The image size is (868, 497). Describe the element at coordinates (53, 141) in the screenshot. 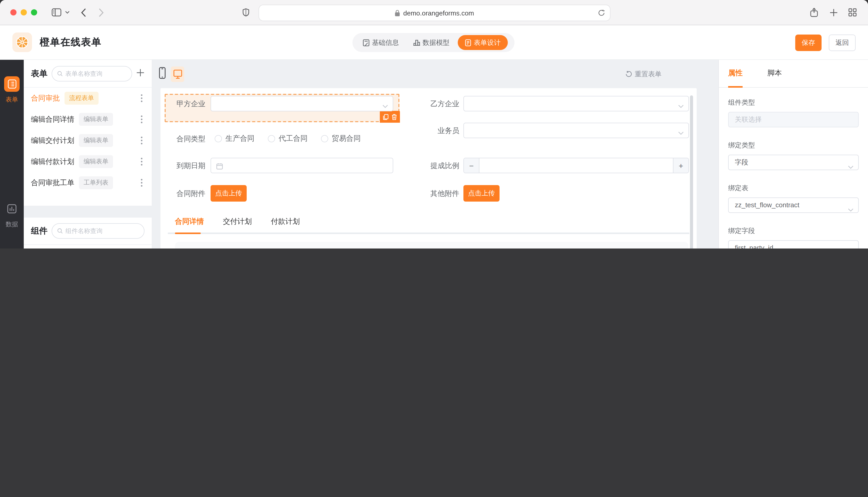

I see `form-item-name: 编辑交付计划` at that location.